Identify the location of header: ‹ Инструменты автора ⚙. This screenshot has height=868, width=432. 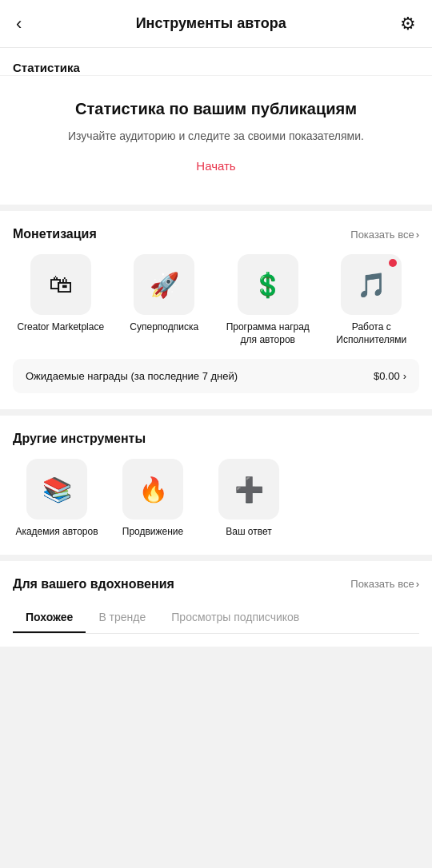
(216, 24).